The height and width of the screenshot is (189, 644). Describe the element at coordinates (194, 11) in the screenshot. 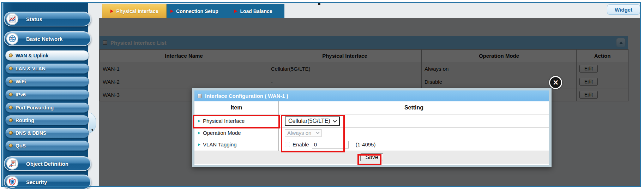

I see `tab-connection-setup: Connection Setup` at that location.